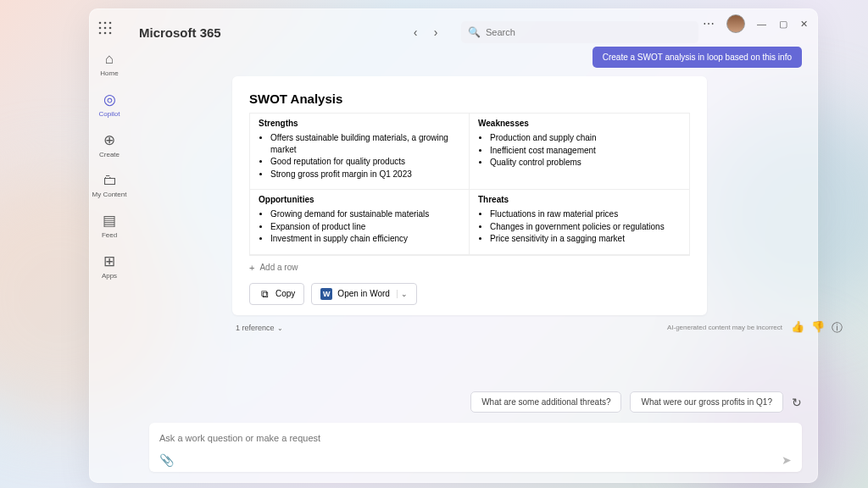 This screenshot has width=868, height=488. Describe the element at coordinates (837, 328) in the screenshot. I see `info-icon: ⓘ` at that location.